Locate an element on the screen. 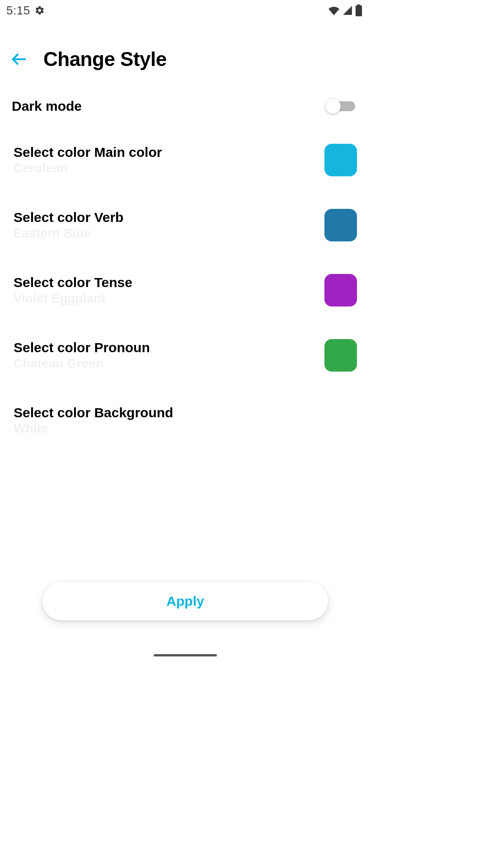  cellular-icon is located at coordinates (347, 10).